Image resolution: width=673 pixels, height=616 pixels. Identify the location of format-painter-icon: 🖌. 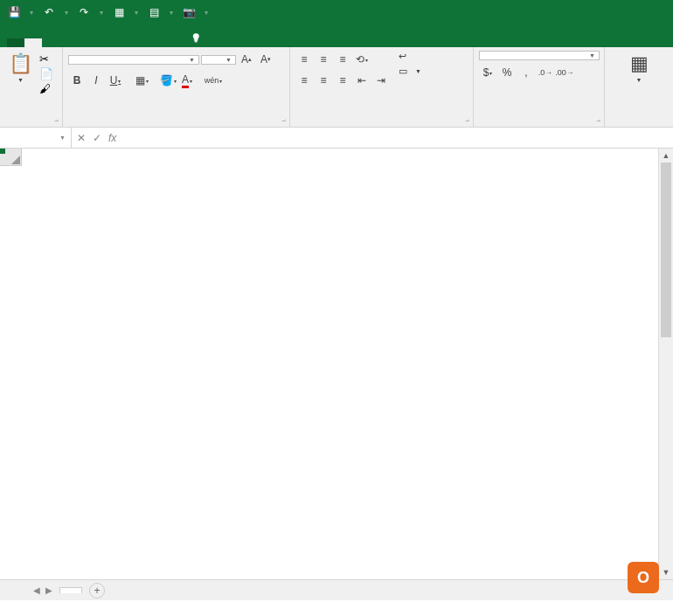
(46, 89).